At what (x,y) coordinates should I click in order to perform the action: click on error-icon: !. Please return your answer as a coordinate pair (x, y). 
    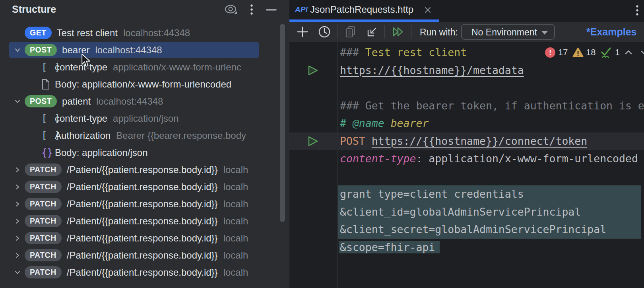
    Looking at the image, I should click on (550, 53).